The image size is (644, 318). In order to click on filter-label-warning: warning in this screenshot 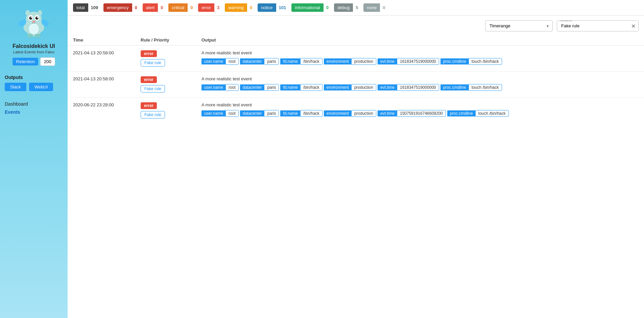, I will do `click(236, 7)`.